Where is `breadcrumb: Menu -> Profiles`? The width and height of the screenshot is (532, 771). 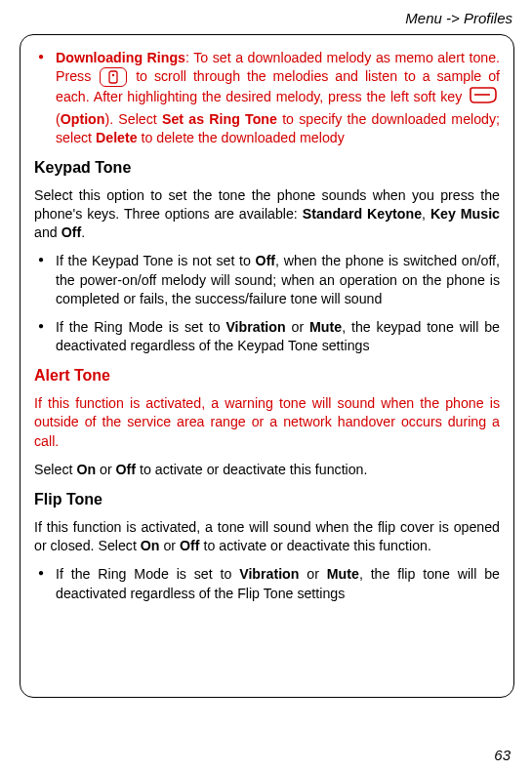
breadcrumb: Menu -> Profiles is located at coordinates (266, 18).